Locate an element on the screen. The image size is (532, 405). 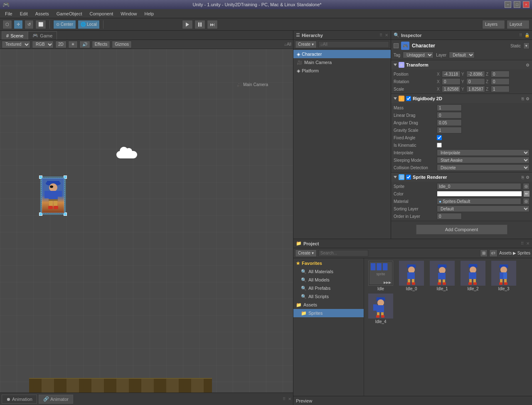
rigidbody2d-settings-btn: ⚙ is located at coordinates (528, 99).